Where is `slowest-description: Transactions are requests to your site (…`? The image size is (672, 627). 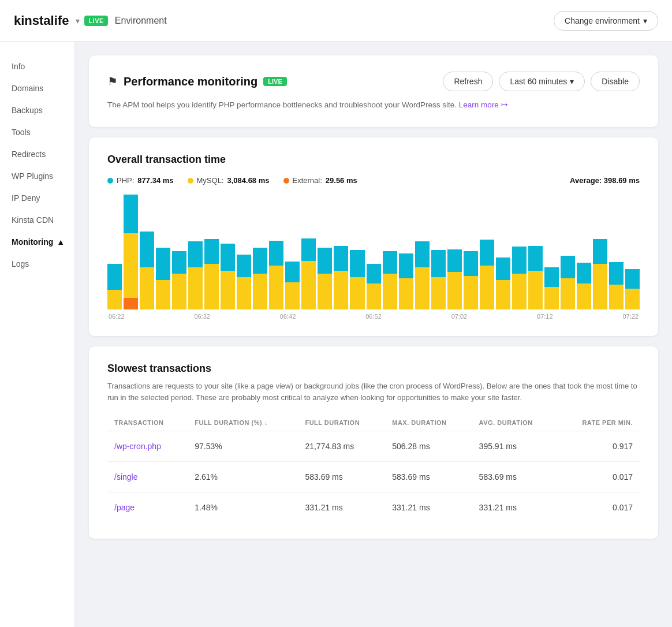
slowest-description: Transactions are requests to your site (… is located at coordinates (374, 391).